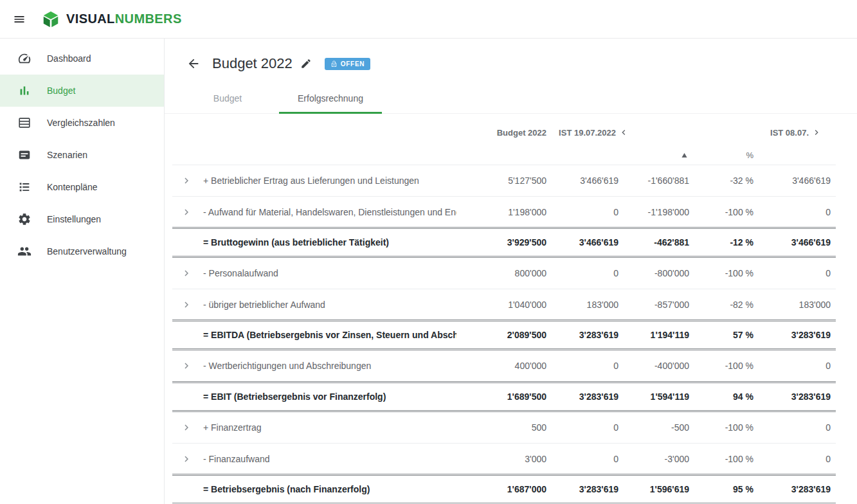  I want to click on delta-triangle-icon, so click(654, 156).